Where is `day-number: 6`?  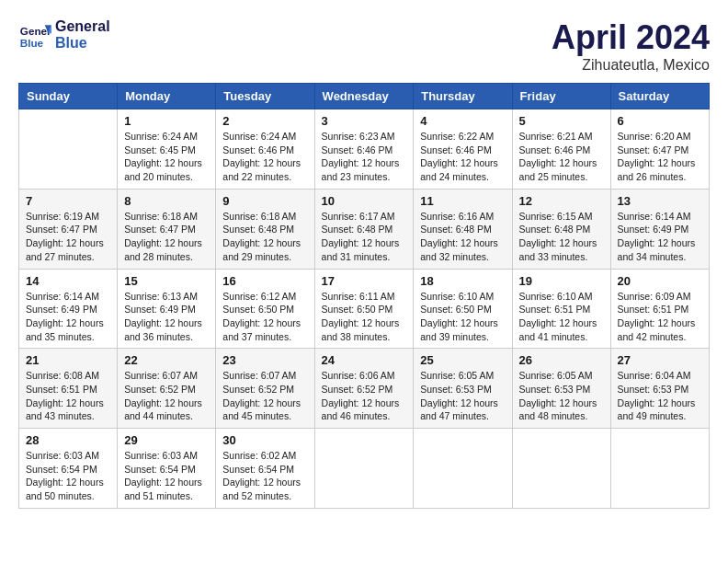 day-number: 6 is located at coordinates (660, 121).